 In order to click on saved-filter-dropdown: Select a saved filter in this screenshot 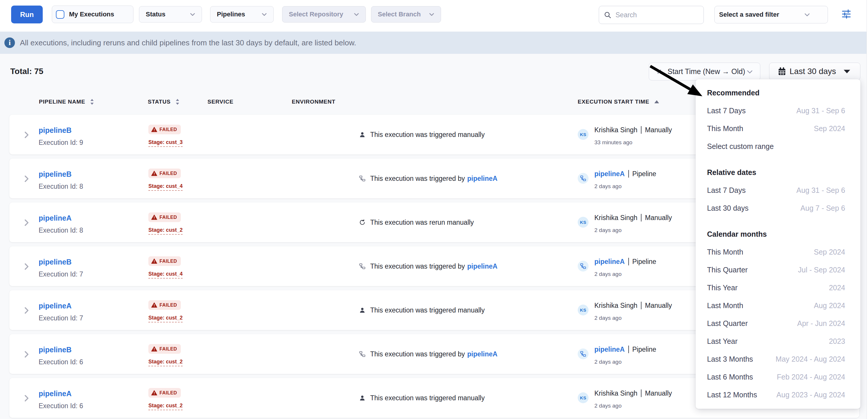, I will do `click(771, 14)`.